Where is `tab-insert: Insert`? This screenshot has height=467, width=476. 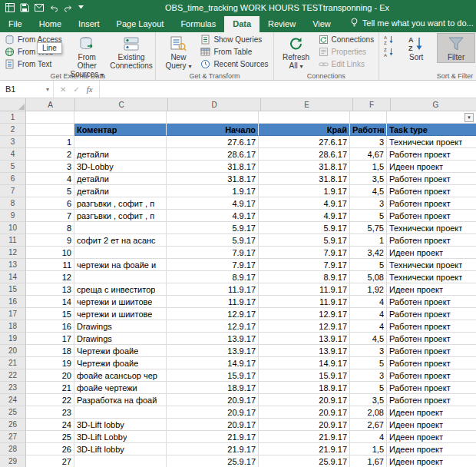 tab-insert: Insert is located at coordinates (89, 25).